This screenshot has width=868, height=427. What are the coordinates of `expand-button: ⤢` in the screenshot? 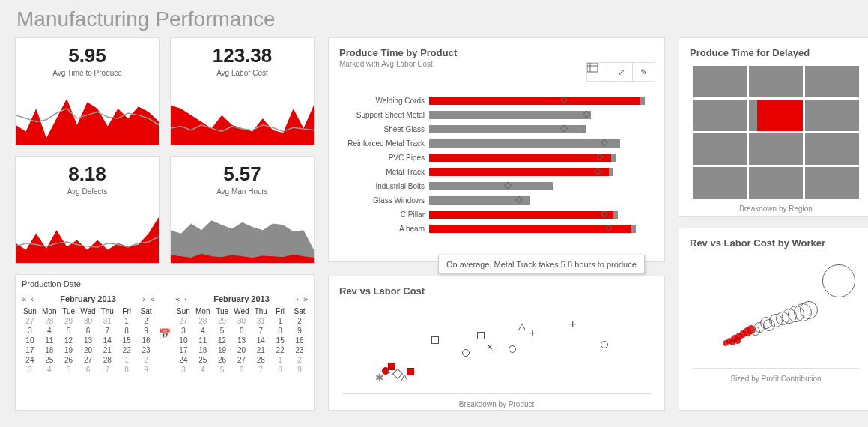 It's located at (621, 72).